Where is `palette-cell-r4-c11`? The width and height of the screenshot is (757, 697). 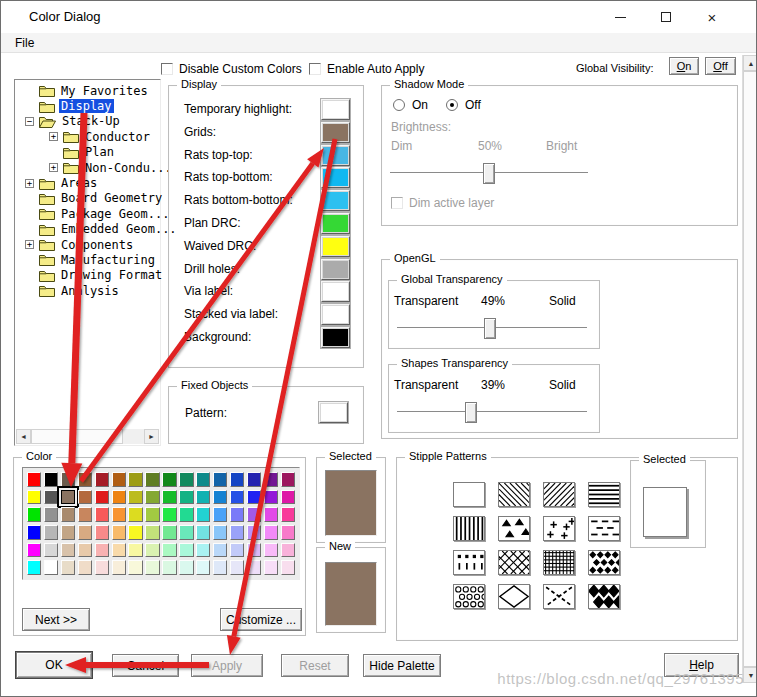 palette-cell-r4-c11 is located at coordinates (220, 550).